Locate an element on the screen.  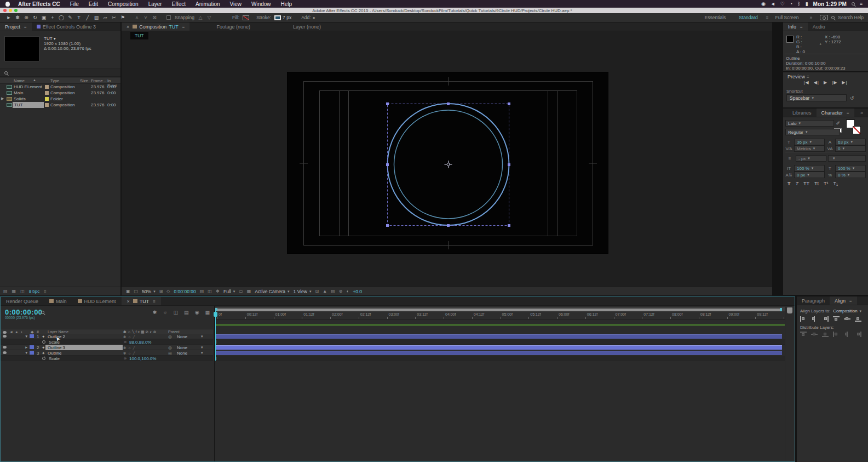
show-snapshot-icon: ◫ is located at coordinates (210, 292).